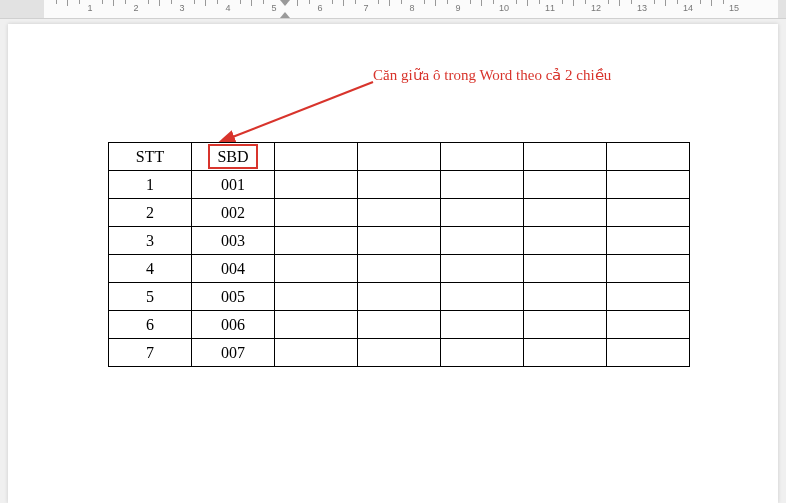 This screenshot has width=786, height=503. Describe the element at coordinates (150, 269) in the screenshot. I see `table-cell: 4` at that location.